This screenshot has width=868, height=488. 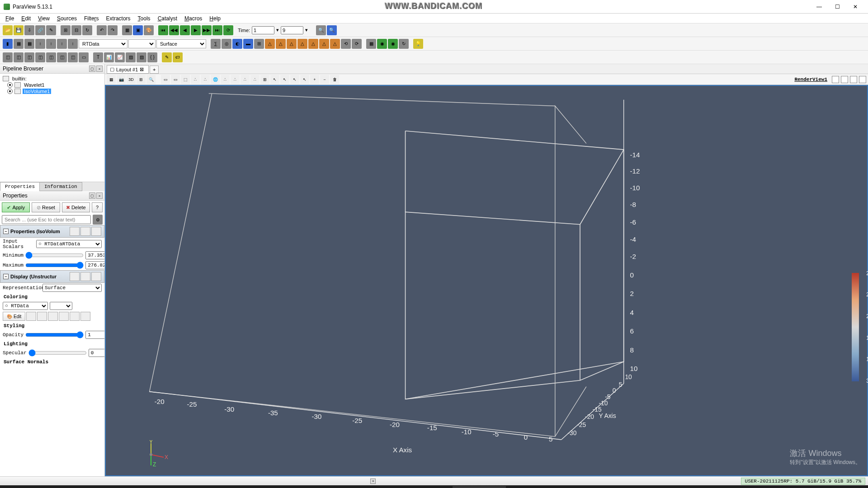 What do you see at coordinates (6, 277) in the screenshot?
I see `collapse-icon: −` at bounding box center [6, 277].